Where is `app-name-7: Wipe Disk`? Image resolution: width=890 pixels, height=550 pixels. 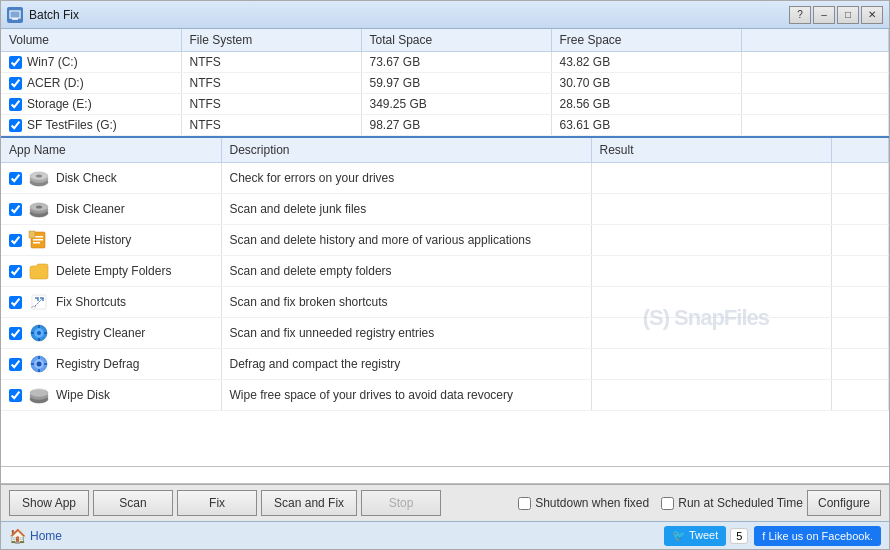
app-name-7: Wipe Disk is located at coordinates (83, 395).